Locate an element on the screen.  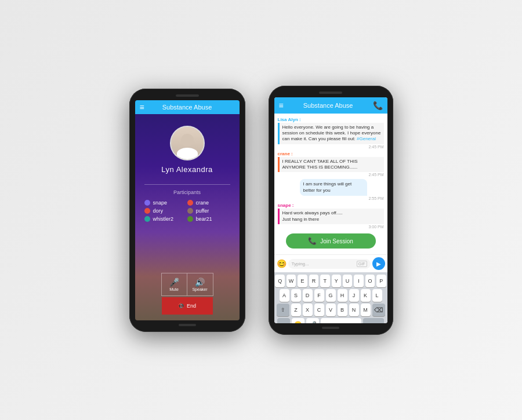
bubble-own: I am sure things will get better for you is located at coordinates (334, 188).